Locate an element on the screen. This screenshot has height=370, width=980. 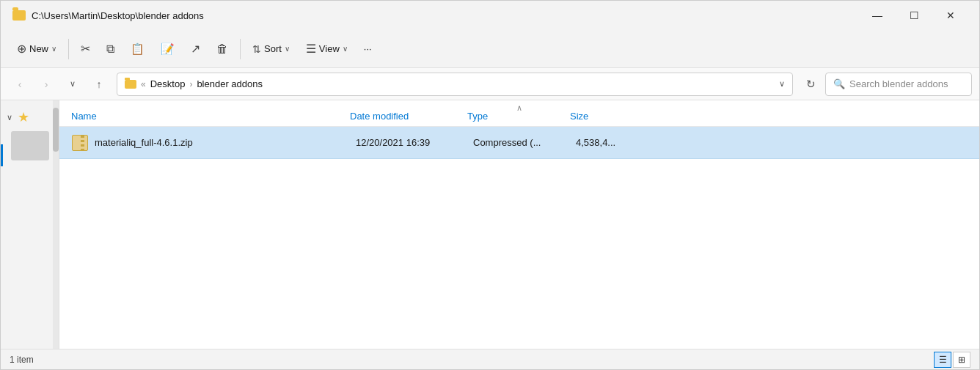
address-sep: « is located at coordinates (144, 84).